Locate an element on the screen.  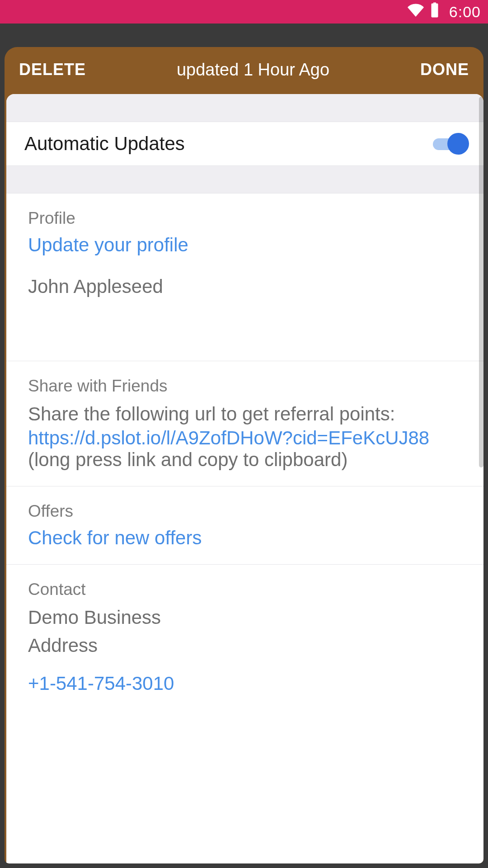
toolbar: DELETE updated 1 Hour Ago DONE is located at coordinates (244, 70).